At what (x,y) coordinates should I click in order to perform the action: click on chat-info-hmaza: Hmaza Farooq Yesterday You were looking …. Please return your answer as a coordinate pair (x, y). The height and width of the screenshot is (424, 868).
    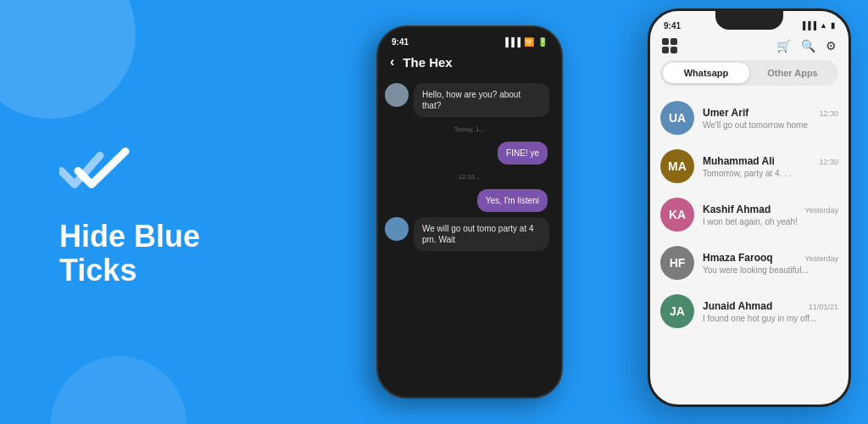
    Looking at the image, I should click on (771, 263).